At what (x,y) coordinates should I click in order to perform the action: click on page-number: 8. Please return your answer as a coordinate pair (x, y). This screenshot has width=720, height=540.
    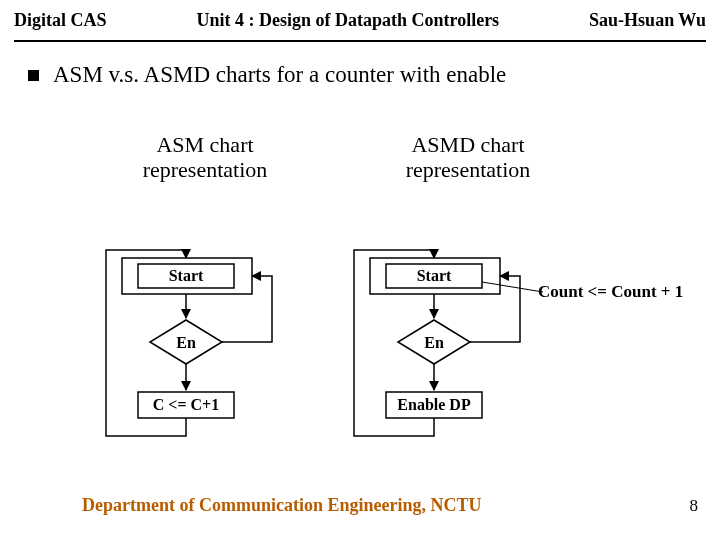
    Looking at the image, I should click on (694, 506).